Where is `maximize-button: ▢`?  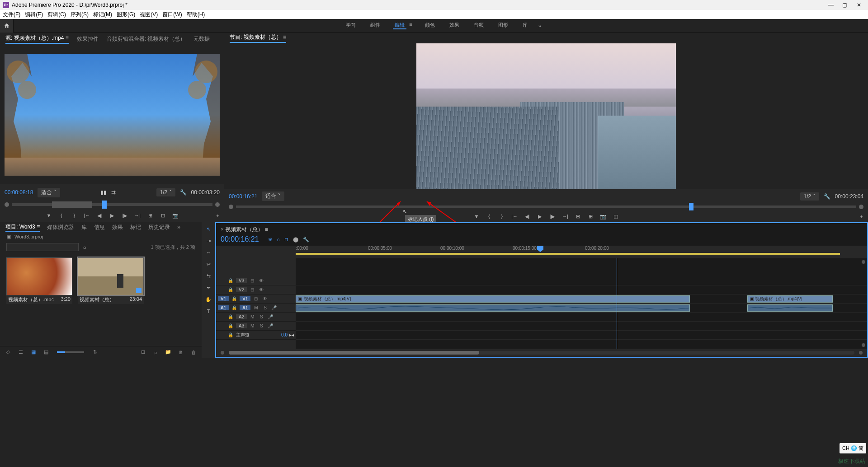 maximize-button: ▢ is located at coordinates (845, 5).